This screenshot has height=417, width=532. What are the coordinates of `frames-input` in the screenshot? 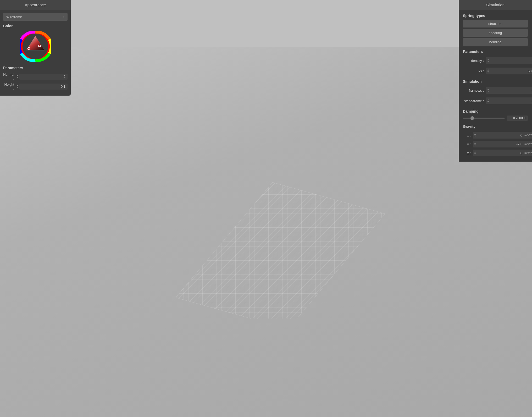 It's located at (511, 91).